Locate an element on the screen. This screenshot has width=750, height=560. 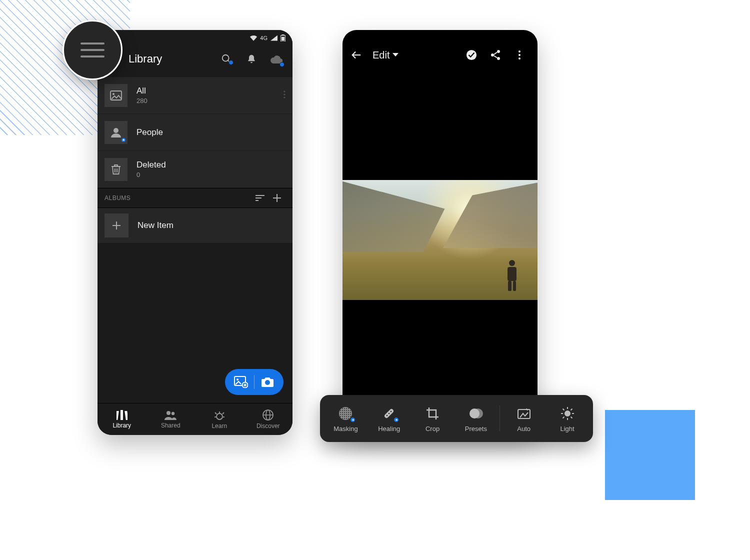
tool-presets: Presets is located at coordinates (476, 419).